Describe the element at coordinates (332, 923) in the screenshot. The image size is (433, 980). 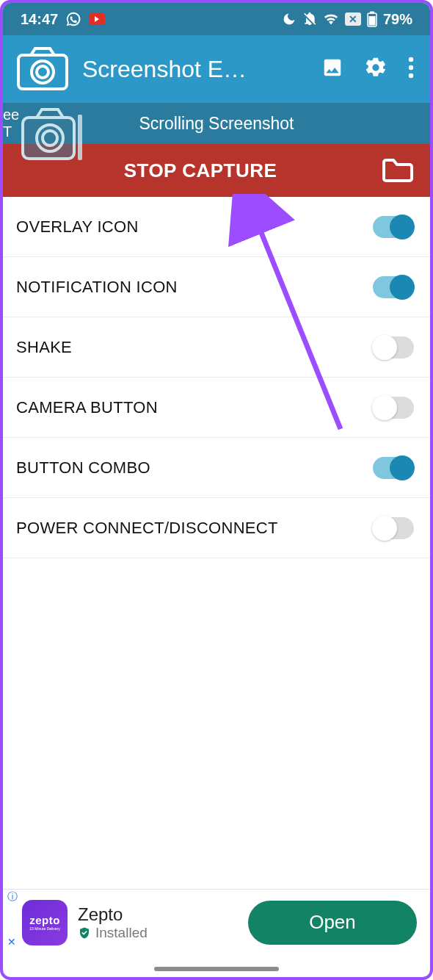
I see `ad-open-button: Open` at that location.